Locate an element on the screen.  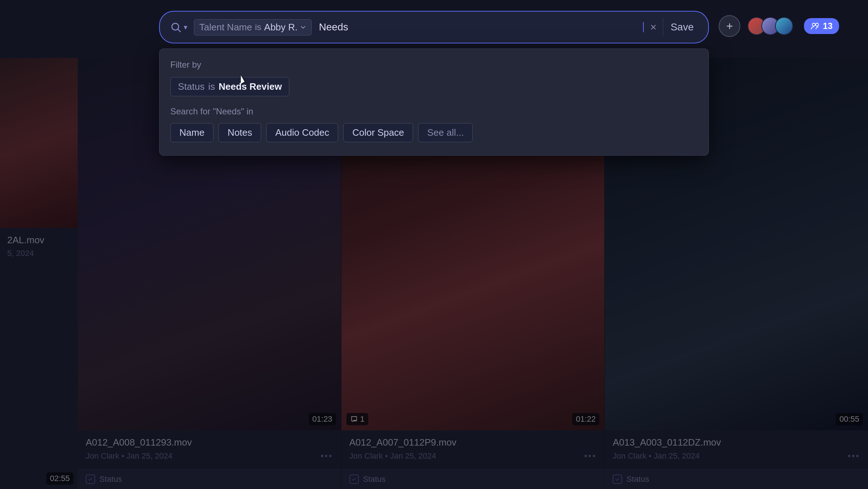
group-icon is located at coordinates (815, 26).